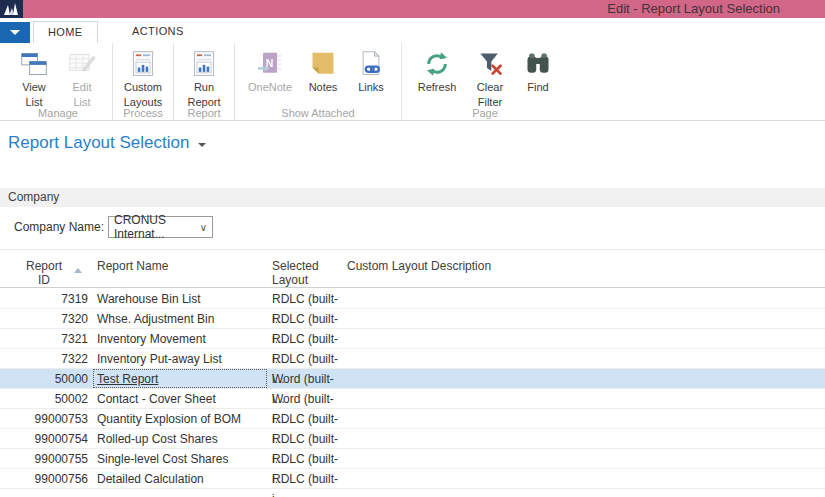 The image size is (825, 497). What do you see at coordinates (438, 88) in the screenshot?
I see `button-label: Refresh` at bounding box center [438, 88].